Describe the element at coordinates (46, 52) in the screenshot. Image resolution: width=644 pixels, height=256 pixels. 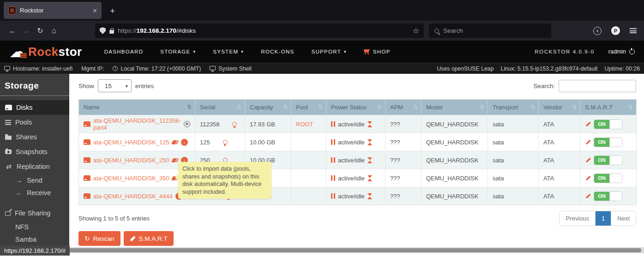
I see `rockstor-logo: ☁ Rockstor` at that location.